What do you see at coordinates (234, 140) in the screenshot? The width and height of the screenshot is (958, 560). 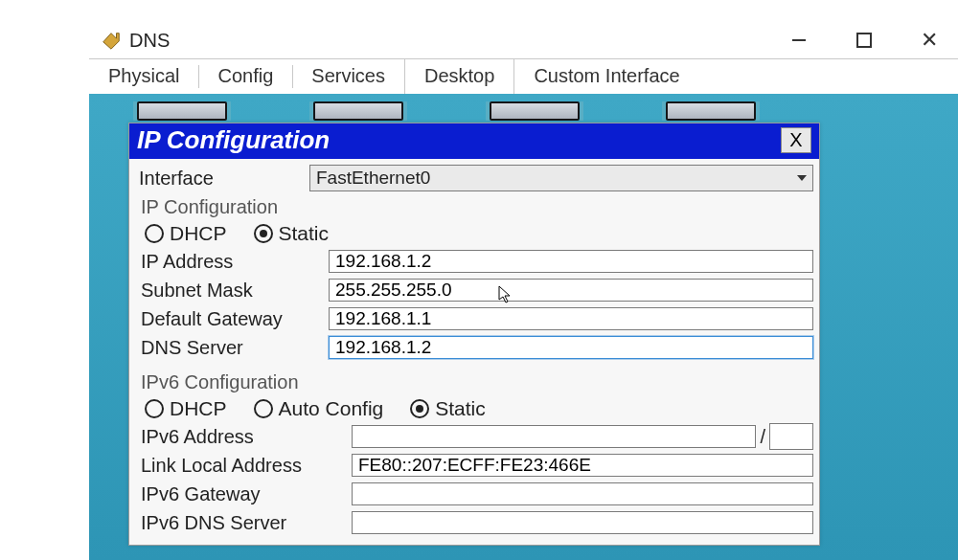 I see `dialog-title: IP Configuration` at bounding box center [234, 140].